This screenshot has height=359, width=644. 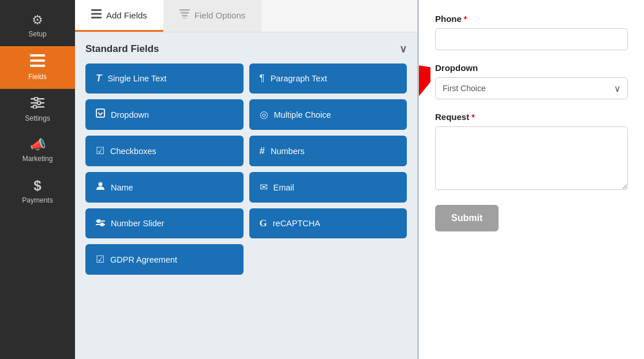 What do you see at coordinates (144, 260) in the screenshot?
I see `field-btn-gdpr-label: GDPR Agreement` at bounding box center [144, 260].